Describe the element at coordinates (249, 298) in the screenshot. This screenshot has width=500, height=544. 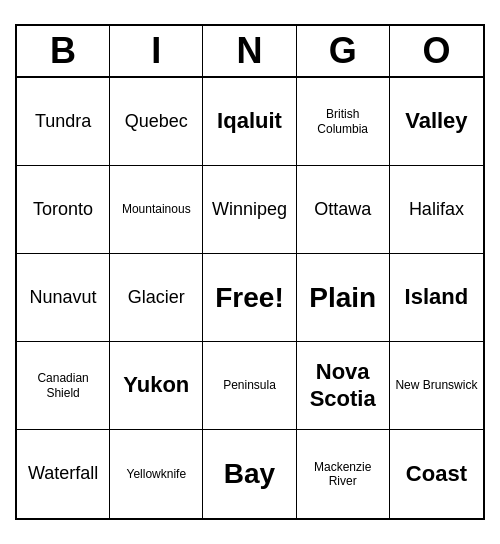
I see `cell-label: Free!` at that location.